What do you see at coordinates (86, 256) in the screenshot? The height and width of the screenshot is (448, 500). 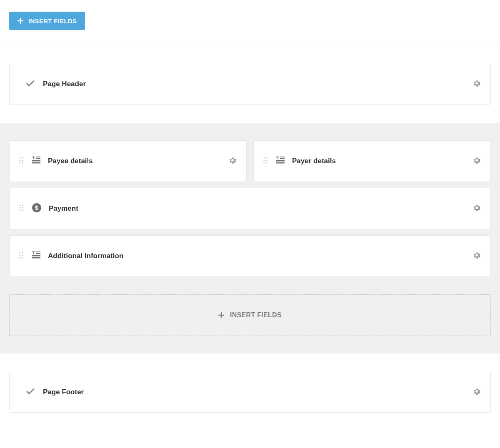 I see `field-card-additional-label: Additional Information` at bounding box center [86, 256].